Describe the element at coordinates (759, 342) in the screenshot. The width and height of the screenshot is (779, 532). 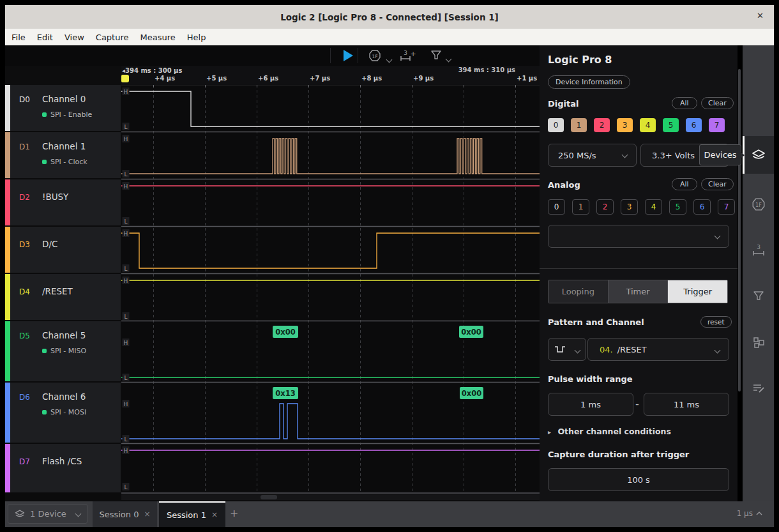
I see `rail-extensions-button` at that location.